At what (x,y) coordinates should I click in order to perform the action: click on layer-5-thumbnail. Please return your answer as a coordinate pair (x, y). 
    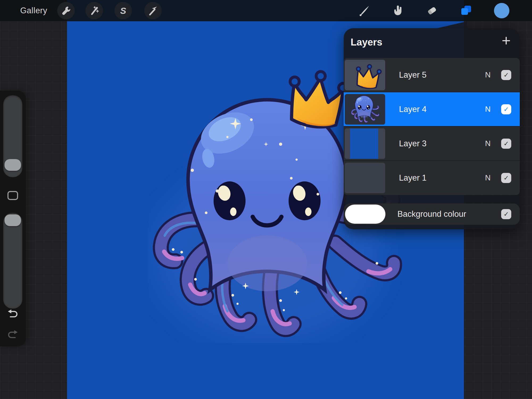
    Looking at the image, I should click on (365, 75).